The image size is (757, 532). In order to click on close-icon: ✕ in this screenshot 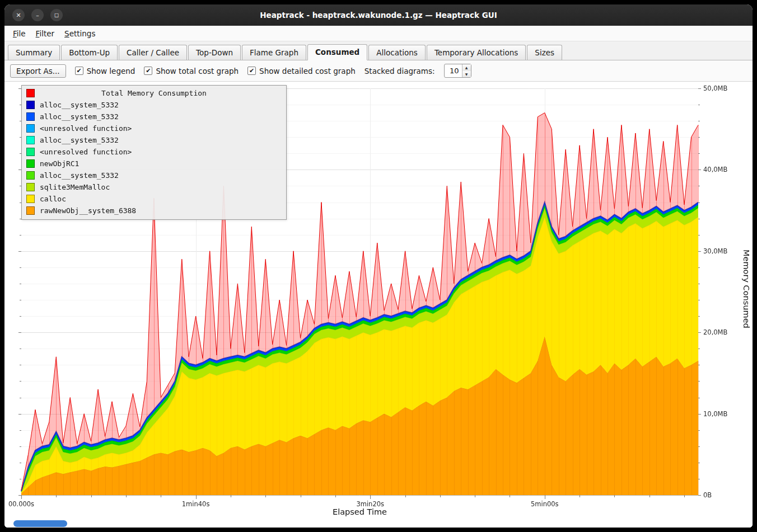, I will do `click(18, 15)`.